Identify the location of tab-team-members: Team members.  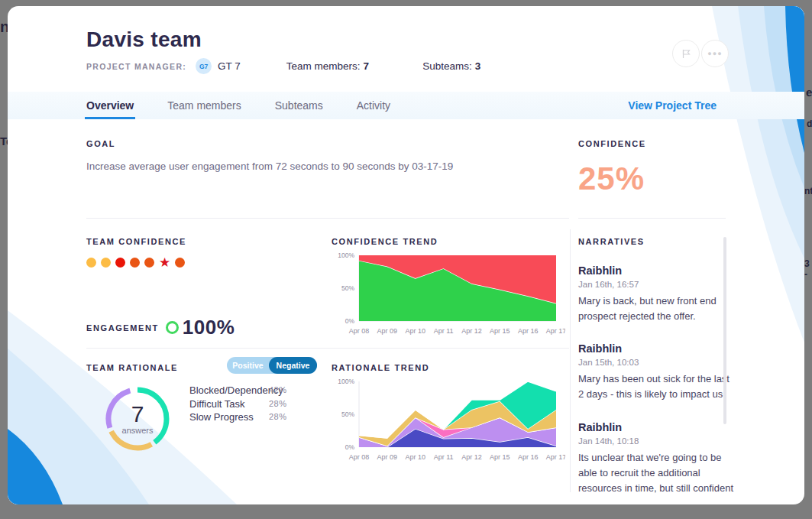
(204, 105).